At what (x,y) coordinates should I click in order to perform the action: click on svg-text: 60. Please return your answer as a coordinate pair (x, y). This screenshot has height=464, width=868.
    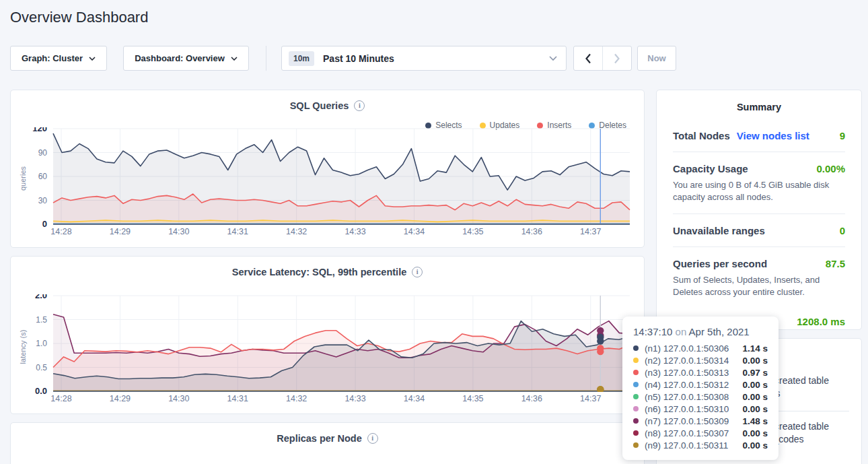
    Looking at the image, I should click on (43, 176).